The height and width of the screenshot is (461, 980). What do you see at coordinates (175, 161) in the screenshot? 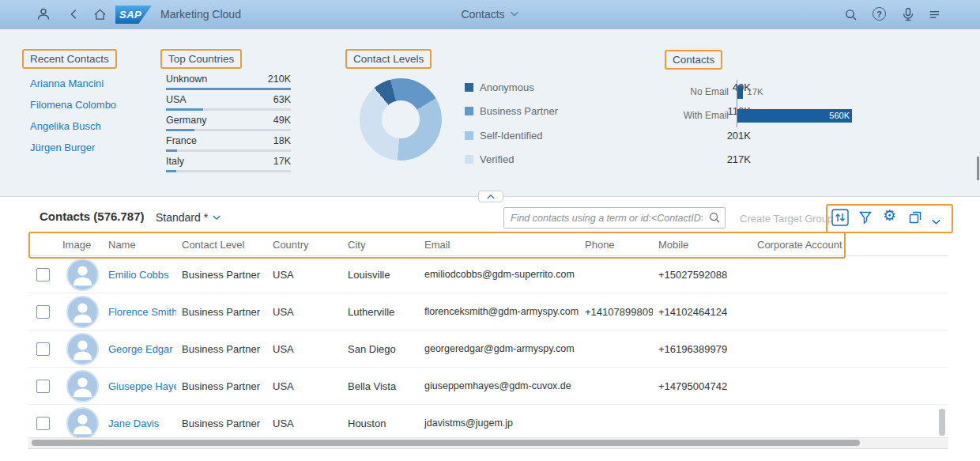
I see `country-label: Italy` at bounding box center [175, 161].